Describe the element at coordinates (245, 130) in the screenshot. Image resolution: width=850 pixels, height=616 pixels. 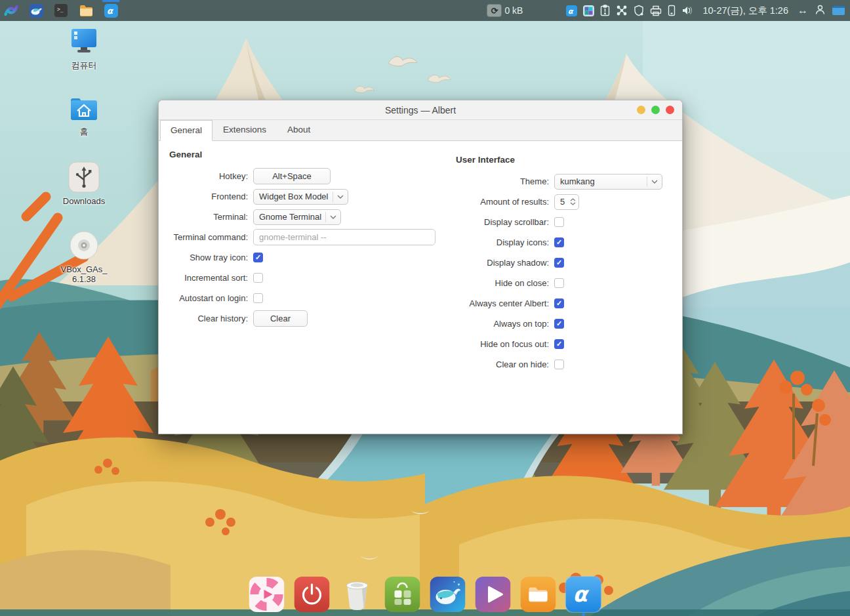
I see `tab-extensions: Extensions` at that location.